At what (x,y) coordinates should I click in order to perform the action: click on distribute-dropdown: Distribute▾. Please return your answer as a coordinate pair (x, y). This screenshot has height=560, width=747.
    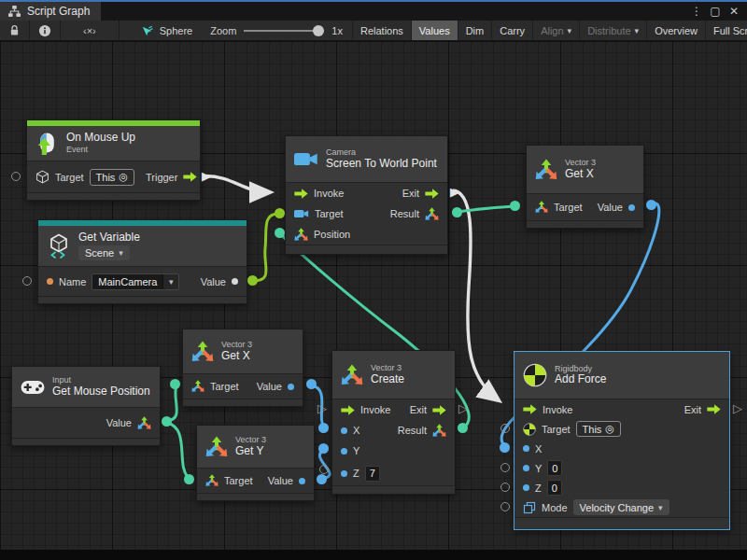
    Looking at the image, I should click on (613, 30).